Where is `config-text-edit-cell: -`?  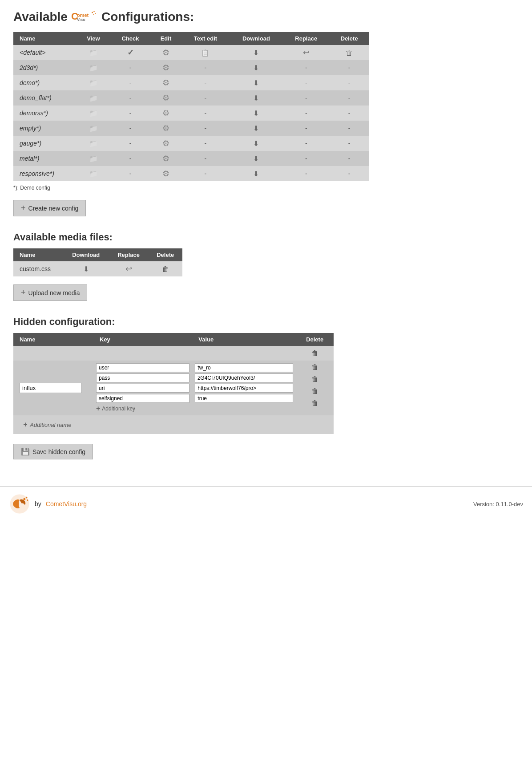
config-text-edit-cell: - is located at coordinates (206, 143).